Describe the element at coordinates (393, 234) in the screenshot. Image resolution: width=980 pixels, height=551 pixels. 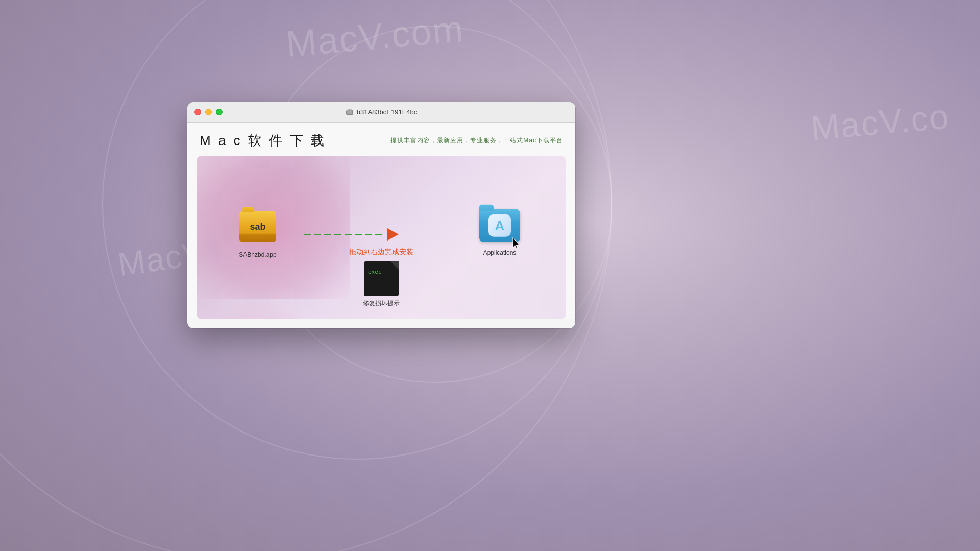
I see `arrow-head` at that location.